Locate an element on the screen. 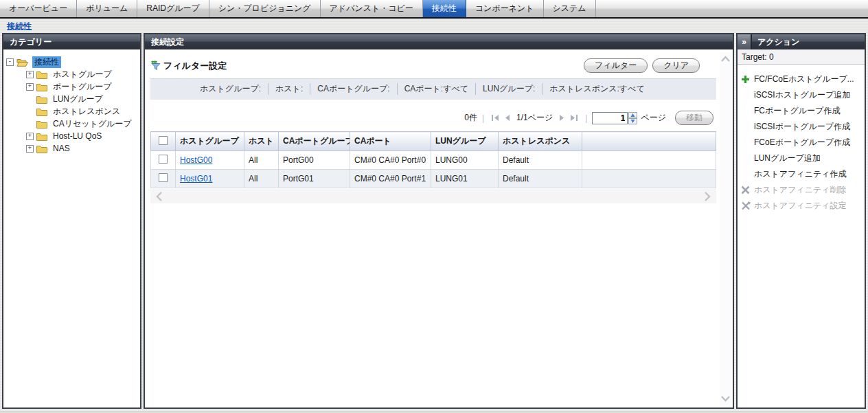 The width and height of the screenshot is (868, 413). action-add-iscsi-host-group: iSCSIホストグループ追加 is located at coordinates (801, 95).